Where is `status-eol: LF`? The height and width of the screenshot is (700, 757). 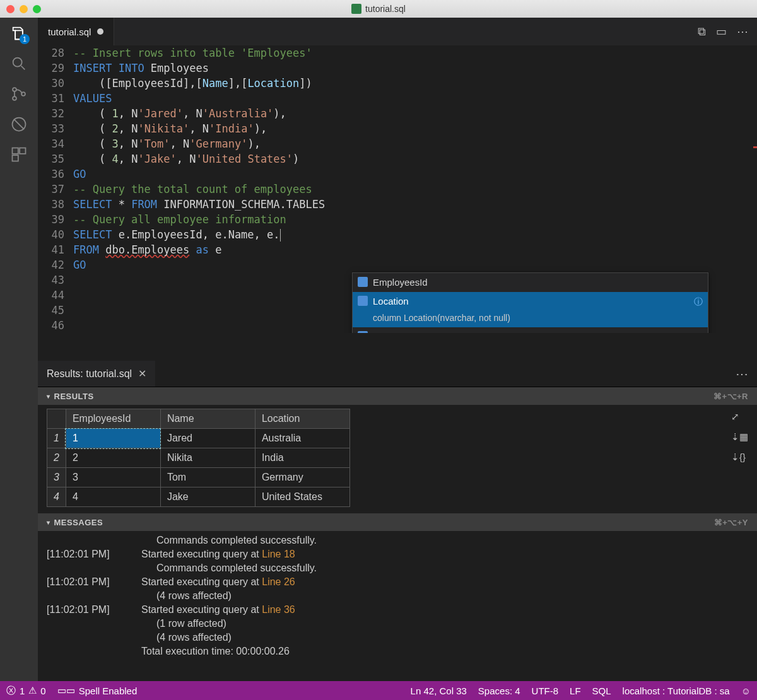
status-eol: LF is located at coordinates (575, 691).